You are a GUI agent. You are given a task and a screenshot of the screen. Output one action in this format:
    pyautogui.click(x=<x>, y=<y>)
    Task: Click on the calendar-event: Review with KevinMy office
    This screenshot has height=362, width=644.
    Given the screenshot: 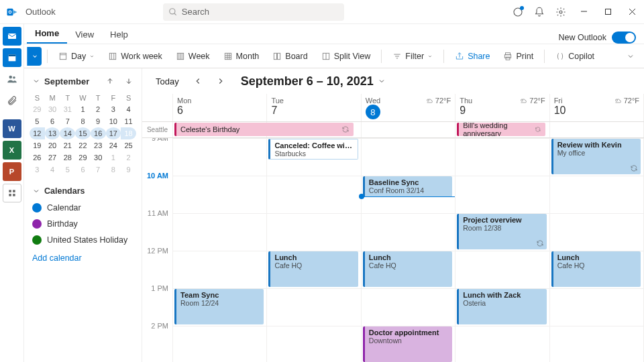 What is the action you would take?
    pyautogui.click(x=596, y=157)
    